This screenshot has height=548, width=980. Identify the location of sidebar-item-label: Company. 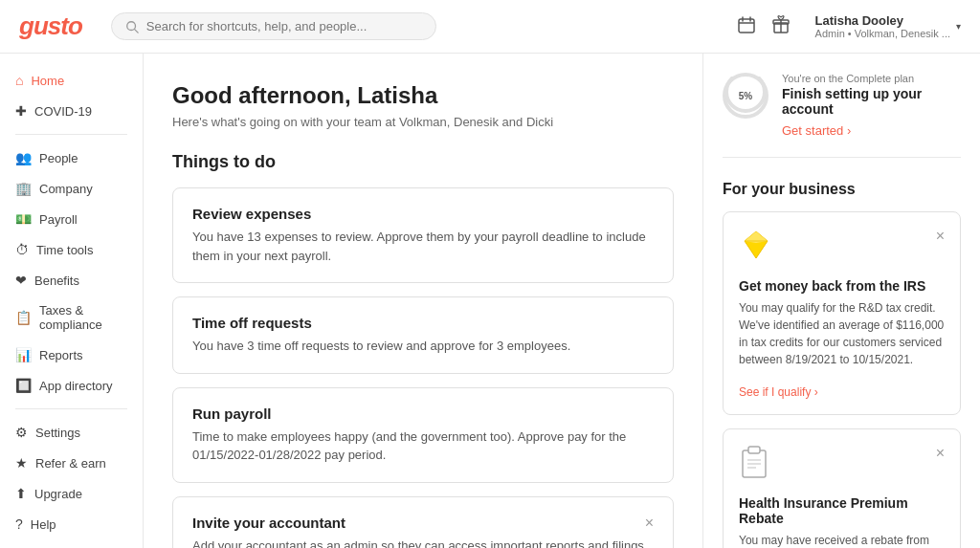
(66, 189).